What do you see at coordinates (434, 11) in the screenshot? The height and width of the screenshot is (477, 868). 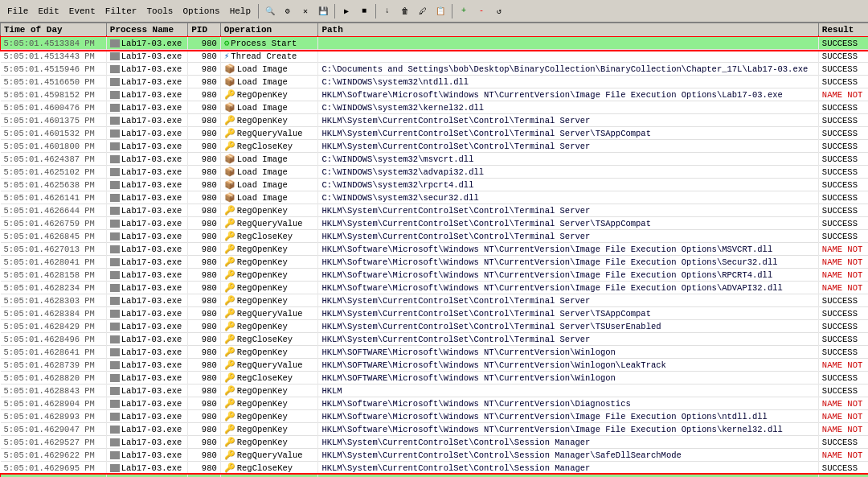 I see `toolbar: File Edit Event Filter Tools Options Hel…` at bounding box center [434, 11].